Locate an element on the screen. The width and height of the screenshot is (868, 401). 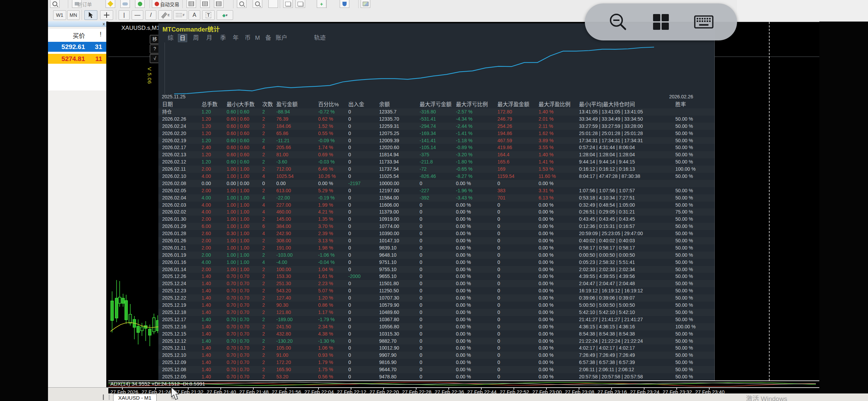
vertical-line-tool-button: | is located at coordinates (124, 15).